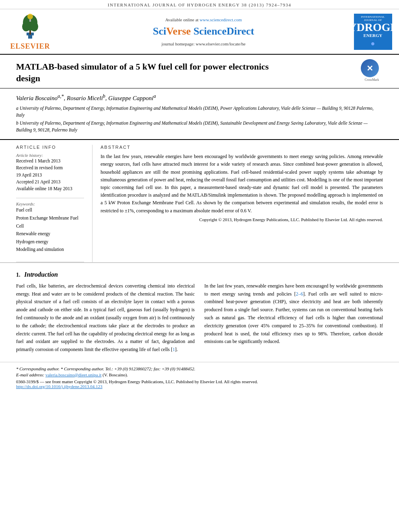  What do you see at coordinates (19, 275) in the screenshot?
I see `section-number: 1.` at bounding box center [19, 275].